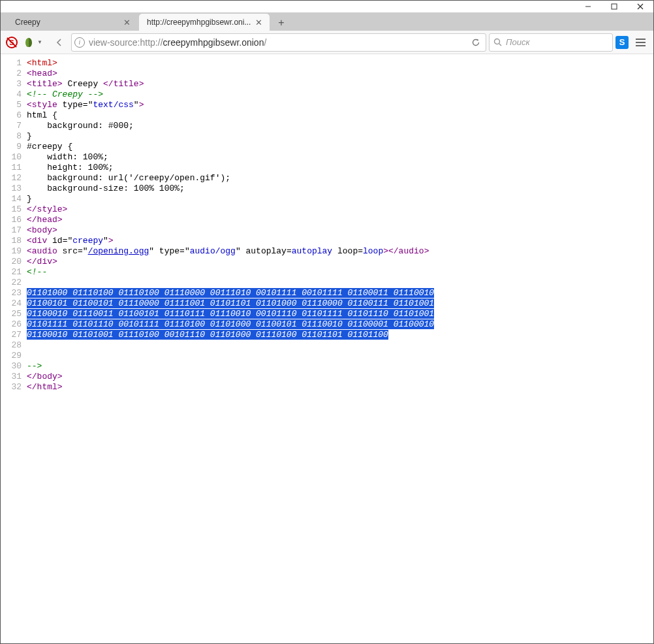 The height and width of the screenshot is (644, 654). What do you see at coordinates (277, 42) in the screenshot?
I see `url-text: view-source:http://creepymhpgibsewr.onio…` at bounding box center [277, 42].